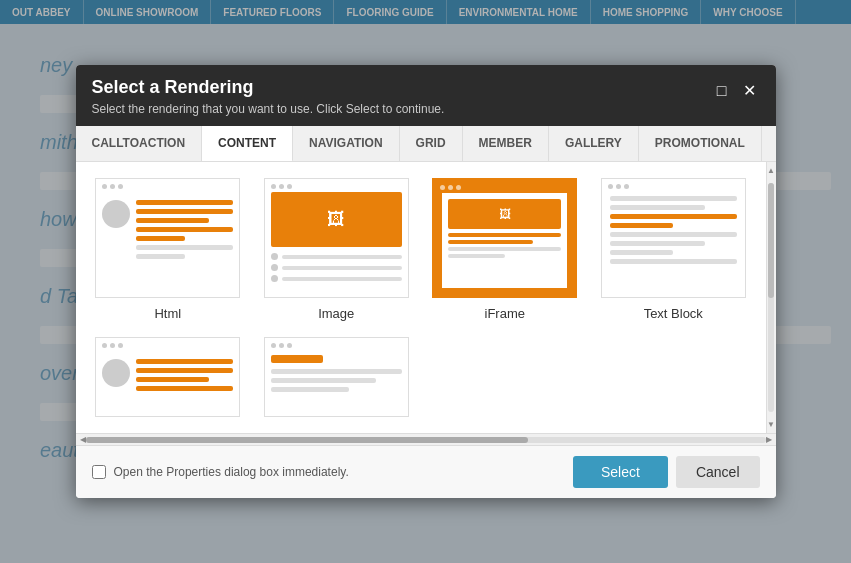  What do you see at coordinates (504, 240) in the screenshot?
I see `iframe-inner: 🖼` at bounding box center [504, 240].